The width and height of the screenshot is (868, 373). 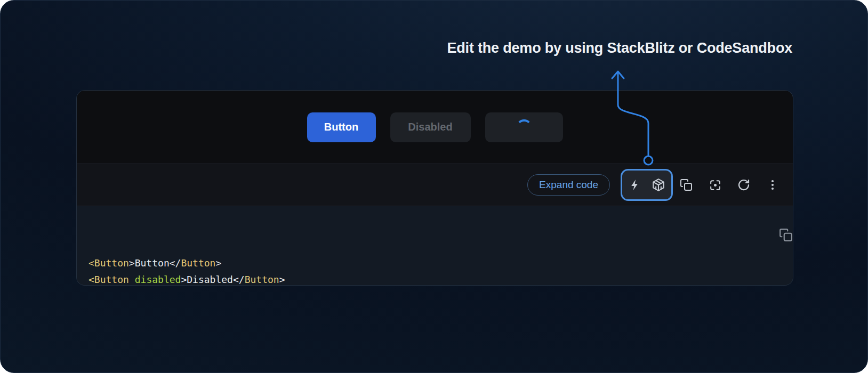 What do you see at coordinates (770, 227) in the screenshot?
I see `copy-code-button` at bounding box center [770, 227].